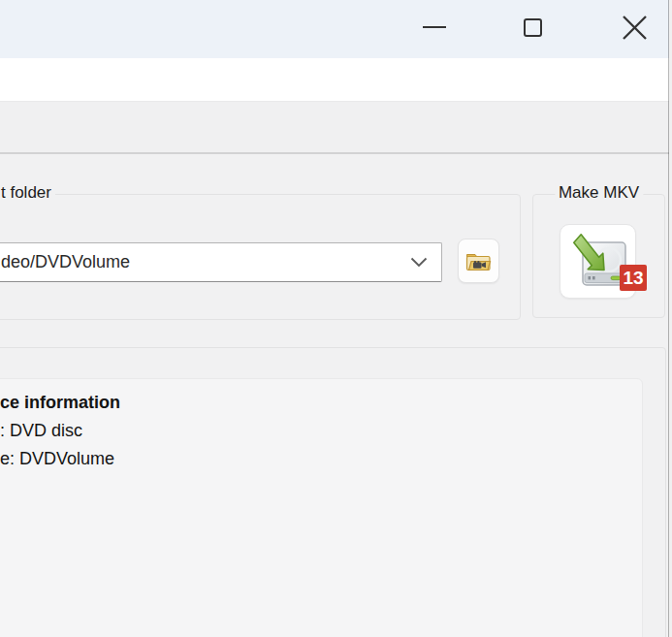 Image resolution: width=672 pixels, height=637 pixels. What do you see at coordinates (60, 430) in the screenshot?
I see `source-info-line-type: : DVD disc` at bounding box center [60, 430].